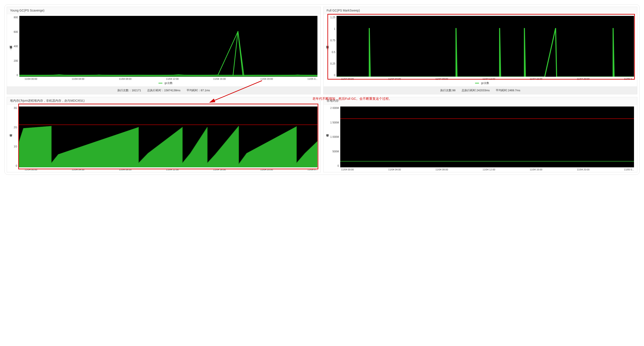  Describe the element at coordinates (164, 10) in the screenshot. I see `panel-title: Young GC(PS Scavenge)` at that location.